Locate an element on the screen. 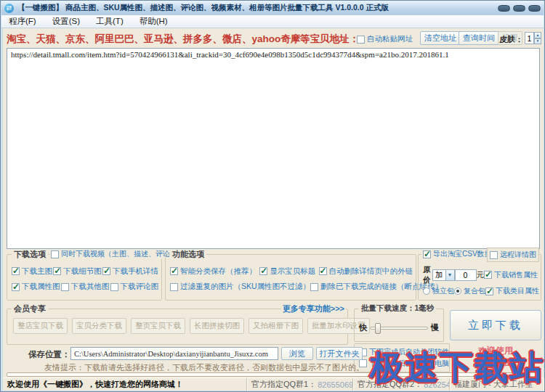 This screenshot has height=392, width=545. close-app-after-checkbox: 下图完成后自动关闭软件 is located at coordinates (403, 352).